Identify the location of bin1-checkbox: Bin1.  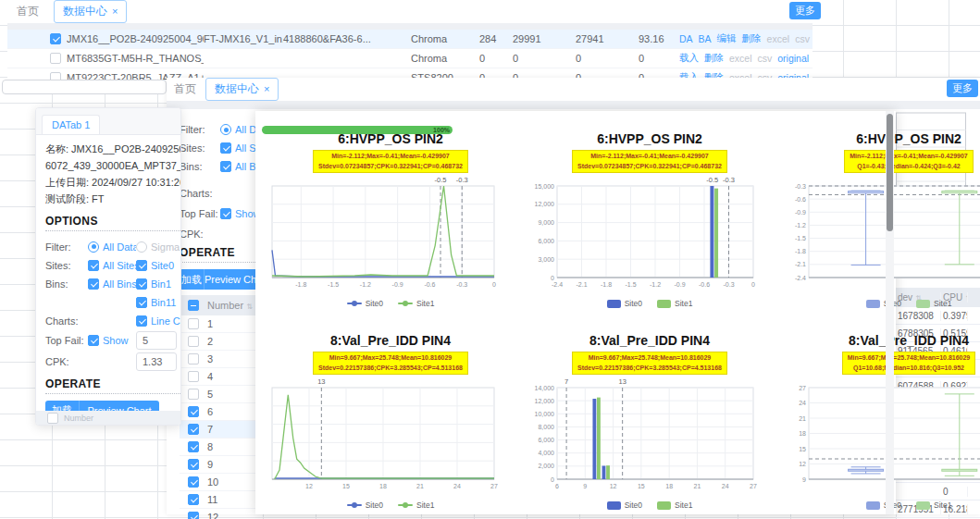
(158, 284).